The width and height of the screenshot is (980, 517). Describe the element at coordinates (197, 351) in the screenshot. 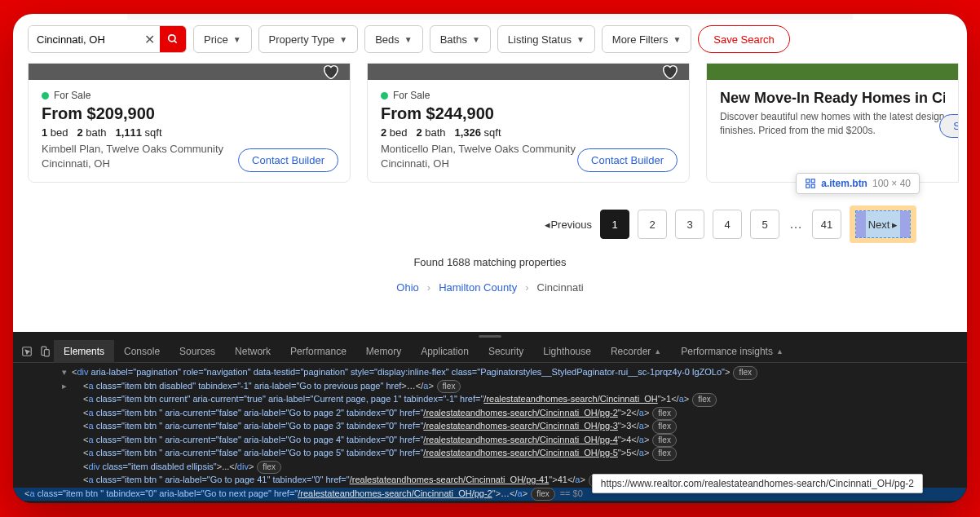

I see `devtools-tab-sources: Sources` at that location.